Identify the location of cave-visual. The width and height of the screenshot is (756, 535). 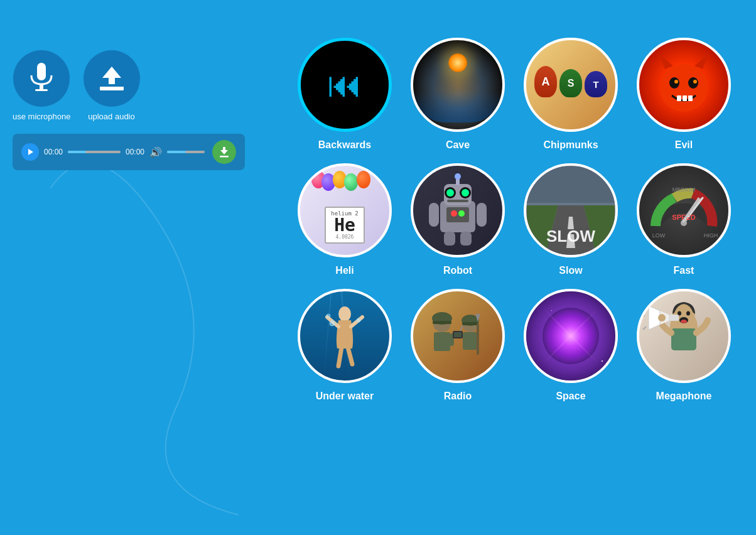
(458, 85).